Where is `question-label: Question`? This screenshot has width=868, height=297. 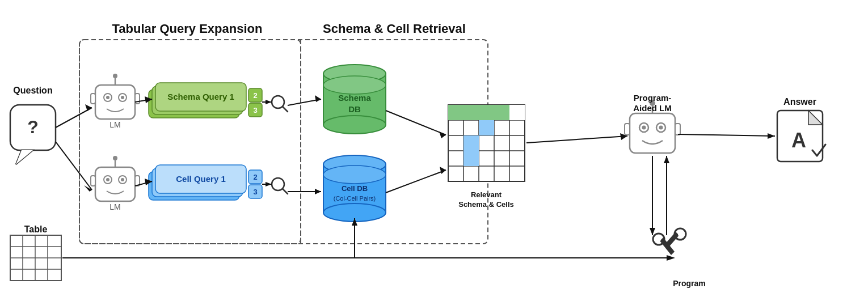
question-label: Question is located at coordinates (33, 91).